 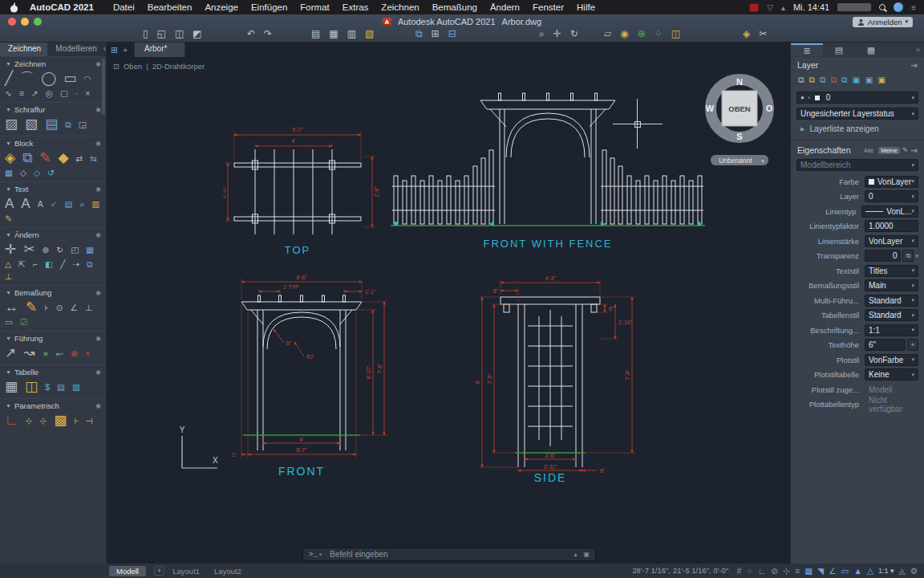 What do you see at coordinates (50, 93) in the screenshot?
I see `donut-icon: ◎` at bounding box center [50, 93].